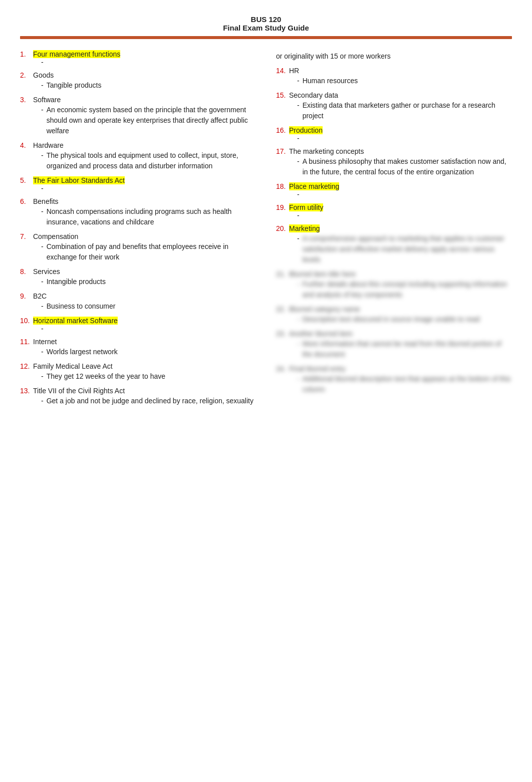  Describe the element at coordinates (138, 397) in the screenshot. I see `list-item: 13. Title VII of the Civil Rights Act - …` at that location.